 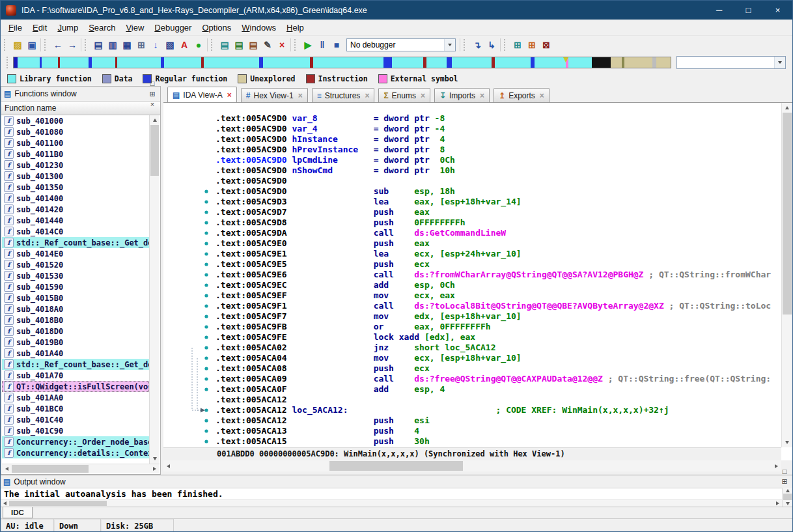 I want to click on disassembly-line: .text:005AC9F1 call ds:?toLocal8Bit@QStr…, so click(x=499, y=306).